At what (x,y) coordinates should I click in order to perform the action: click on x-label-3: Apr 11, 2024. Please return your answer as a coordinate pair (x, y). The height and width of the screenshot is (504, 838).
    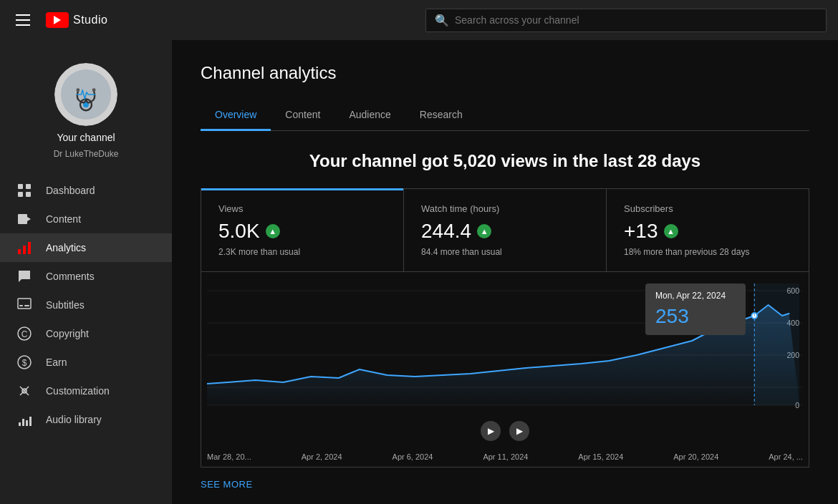
    Looking at the image, I should click on (506, 457).